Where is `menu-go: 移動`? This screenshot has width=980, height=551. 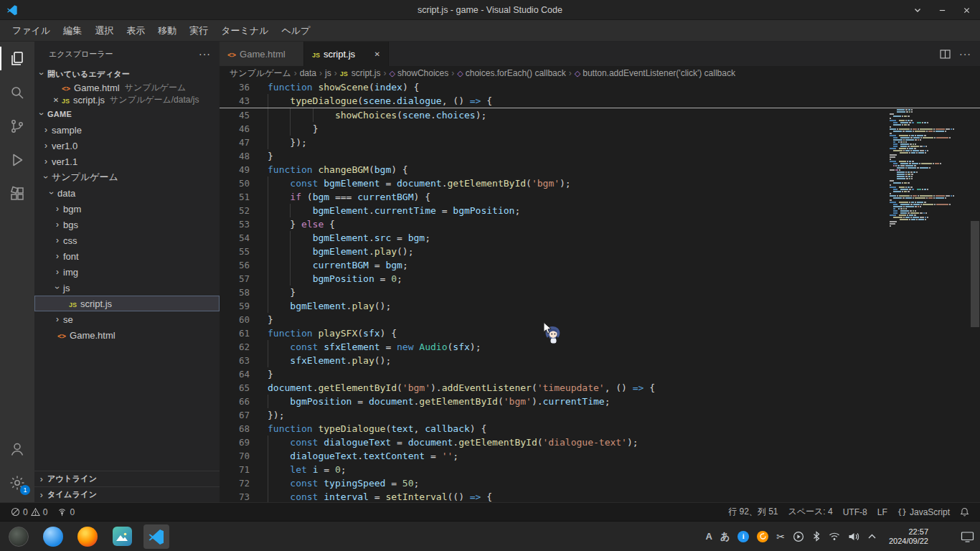 menu-go: 移動 is located at coordinates (167, 31).